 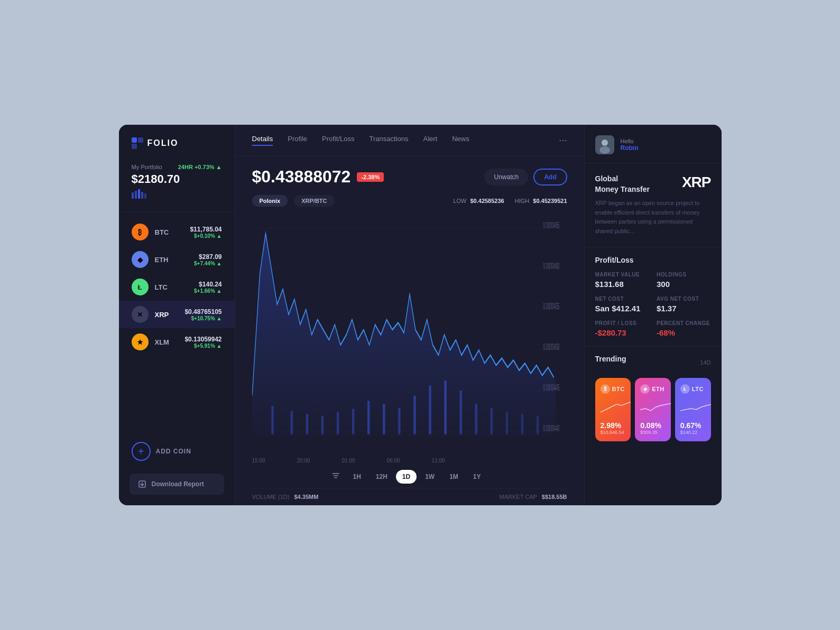 I want to click on eth-name: ETH, so click(x=174, y=260).